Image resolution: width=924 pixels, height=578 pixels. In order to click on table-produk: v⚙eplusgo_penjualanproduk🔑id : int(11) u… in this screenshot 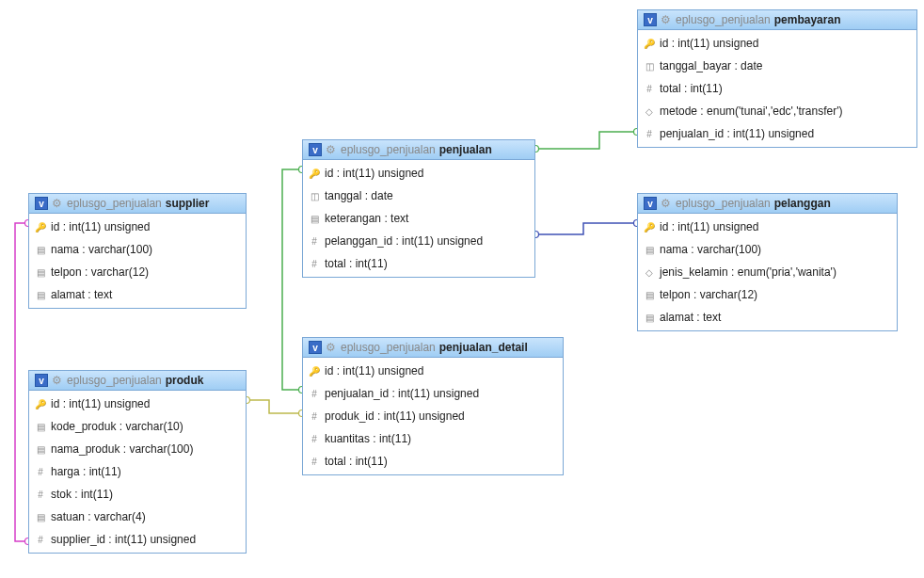, I will do `click(137, 461)`.